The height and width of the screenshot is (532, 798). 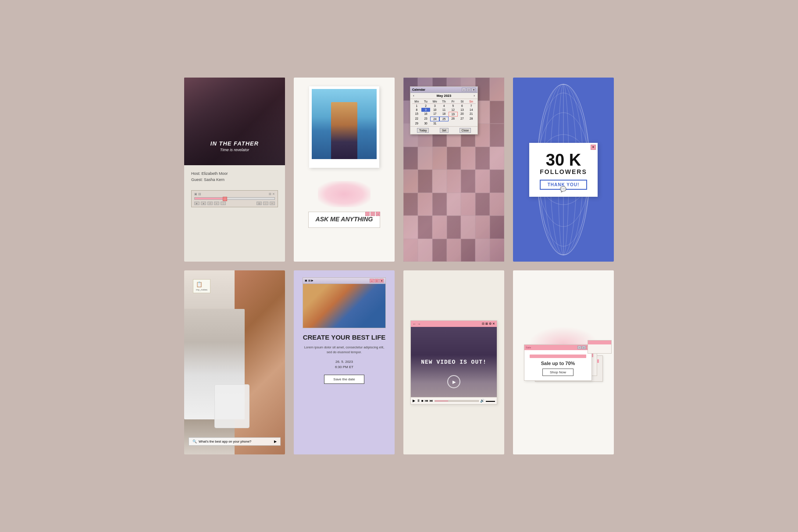 What do you see at coordinates (235, 442) in the screenshot?
I see `search-bar: 🔍 What's the best app on your phone? ▶` at bounding box center [235, 442].